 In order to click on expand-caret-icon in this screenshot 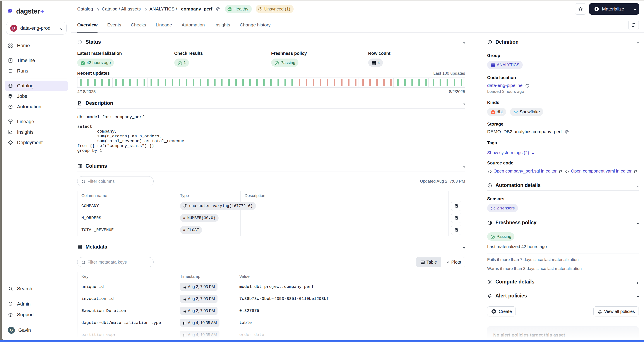, I will do `click(637, 282)`.